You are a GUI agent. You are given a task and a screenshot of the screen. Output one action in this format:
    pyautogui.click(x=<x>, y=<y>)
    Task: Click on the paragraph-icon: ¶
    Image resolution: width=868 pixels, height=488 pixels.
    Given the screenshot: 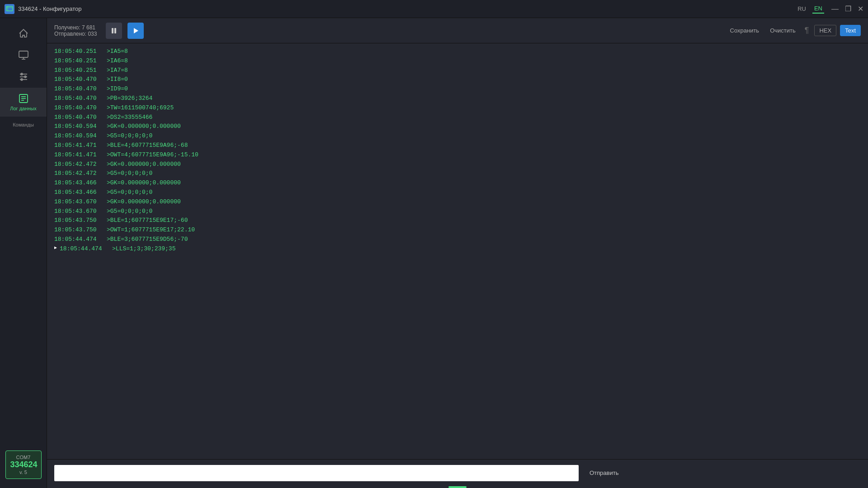 What is the action you would take?
    pyautogui.click(x=807, y=31)
    